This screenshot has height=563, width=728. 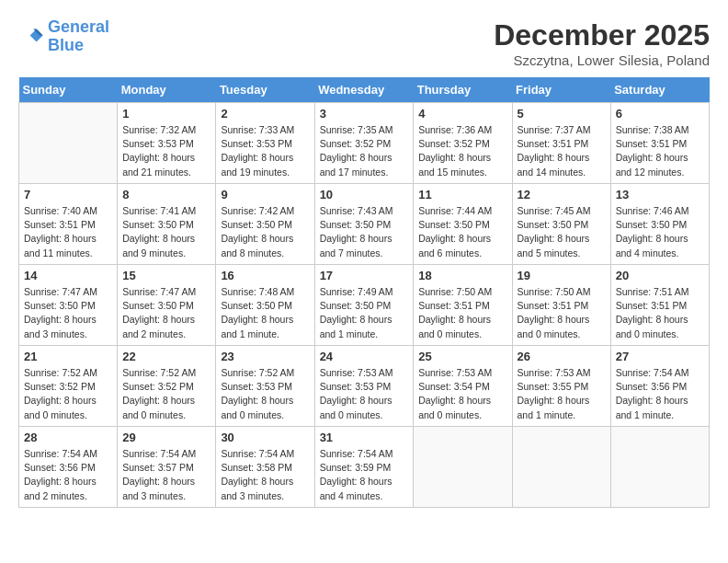 I want to click on day-info: Sunrise: 7:43 AMSunset: 3:50 PMDaylight:…, so click(x=364, y=232).